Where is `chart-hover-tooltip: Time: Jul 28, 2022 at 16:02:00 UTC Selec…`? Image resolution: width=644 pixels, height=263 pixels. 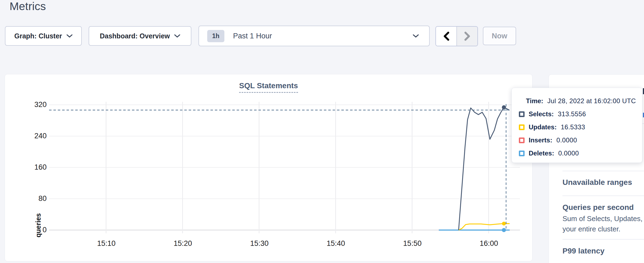
chart-hover-tooltip: Time: Jul 28, 2022 at 16:02:00 UTC Selec… is located at coordinates (577, 125).